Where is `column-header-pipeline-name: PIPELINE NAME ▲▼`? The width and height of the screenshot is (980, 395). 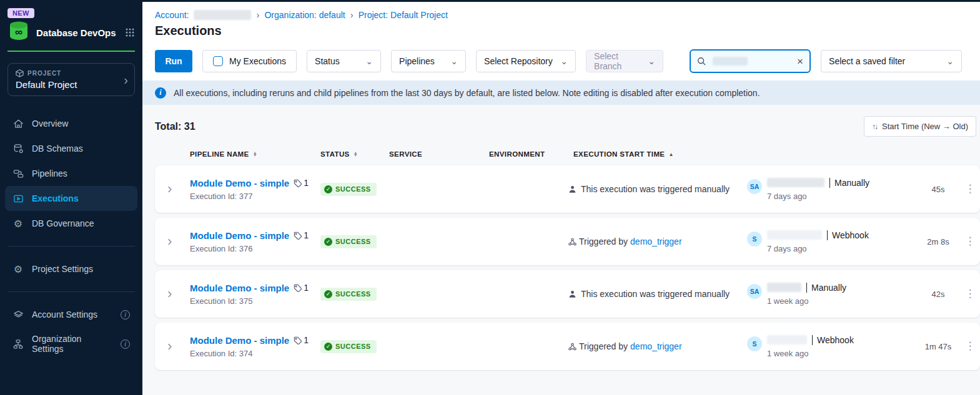
column-header-pipeline-name: PIPELINE NAME ▲▼ is located at coordinates (255, 154).